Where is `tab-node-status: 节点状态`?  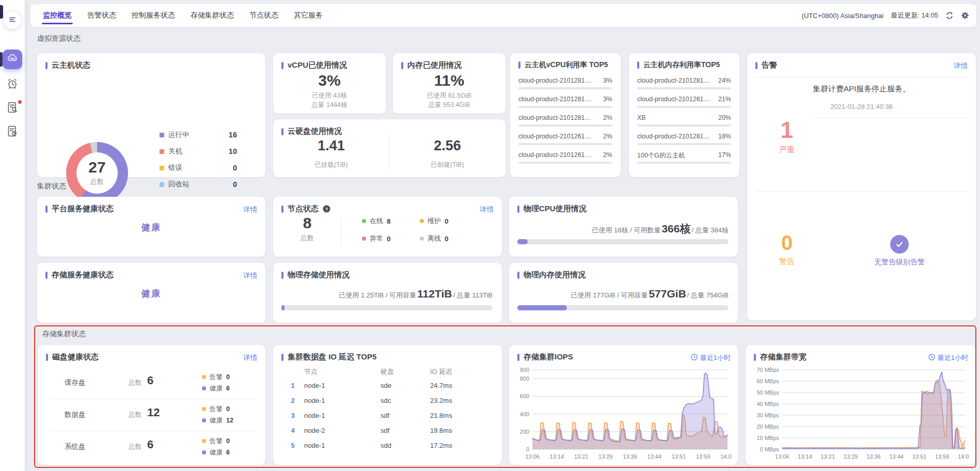 tab-node-status: 节点状态 is located at coordinates (264, 15).